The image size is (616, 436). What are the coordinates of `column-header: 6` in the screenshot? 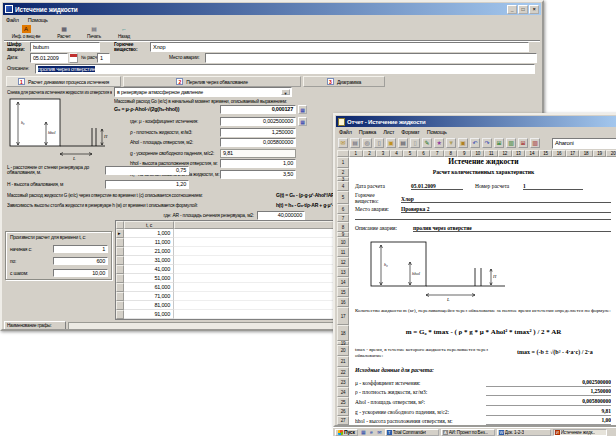 It's located at (424, 154).